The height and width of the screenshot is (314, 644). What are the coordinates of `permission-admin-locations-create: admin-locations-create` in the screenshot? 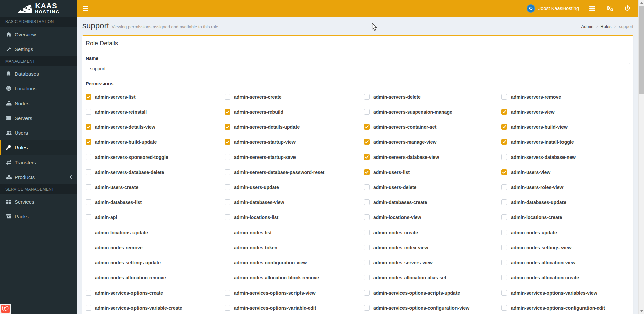 It's located at (566, 217).